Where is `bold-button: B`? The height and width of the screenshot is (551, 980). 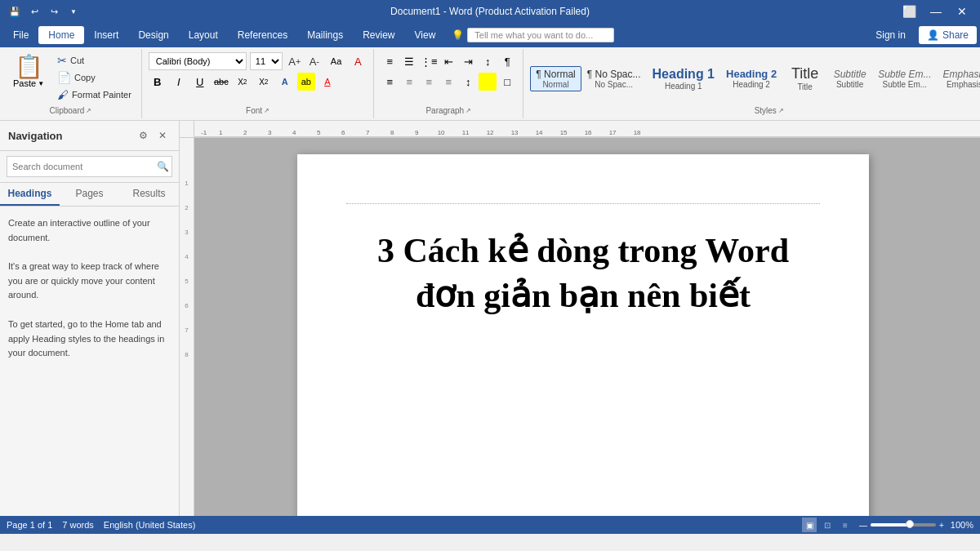 bold-button: B is located at coordinates (158, 82).